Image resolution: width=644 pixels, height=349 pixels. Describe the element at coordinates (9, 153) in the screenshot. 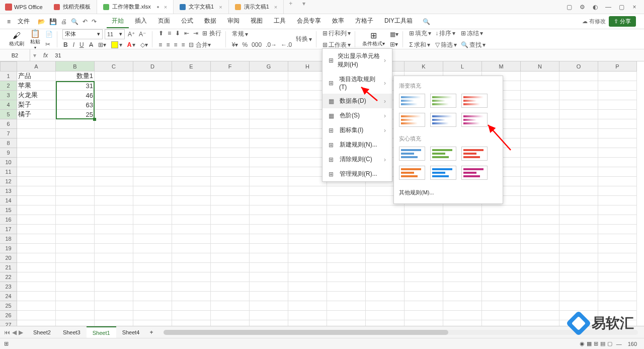

I see `row-header: 9` at that location.